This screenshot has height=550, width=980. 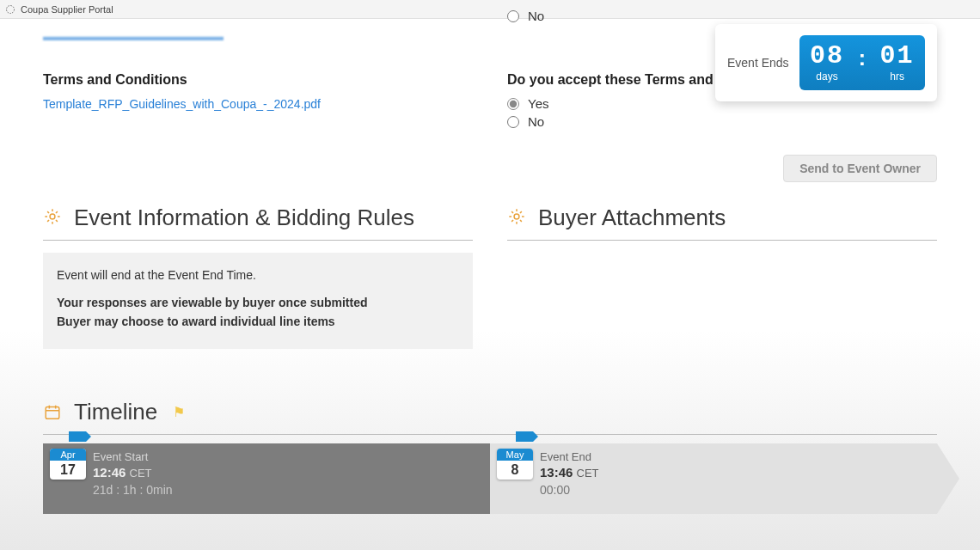 I want to click on timeline-end-time: 13:46, so click(x=556, y=473).